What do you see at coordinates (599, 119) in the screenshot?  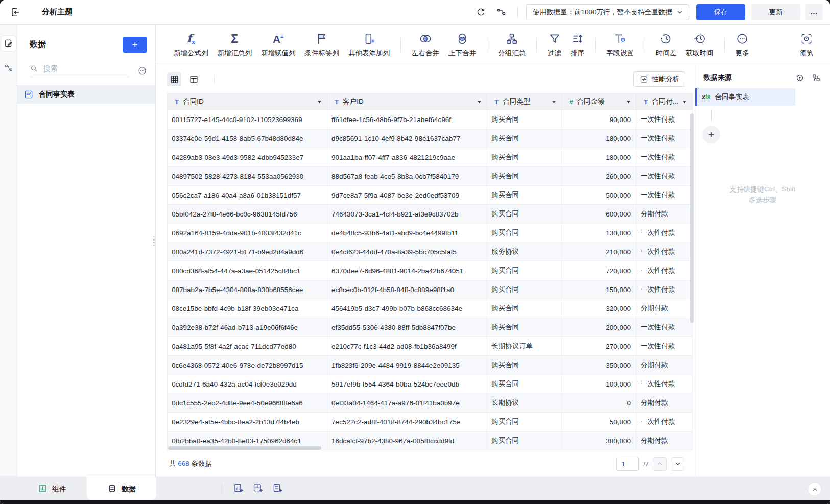 I see `table-cell: 90,000` at bounding box center [599, 119].